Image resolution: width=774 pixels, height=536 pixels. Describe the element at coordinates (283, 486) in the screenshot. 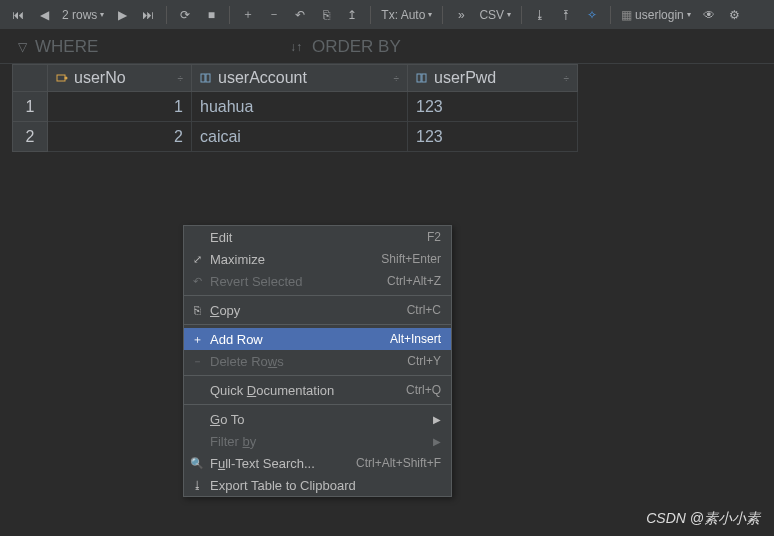

I see `menu-label: Export Table to Clipboard` at that location.